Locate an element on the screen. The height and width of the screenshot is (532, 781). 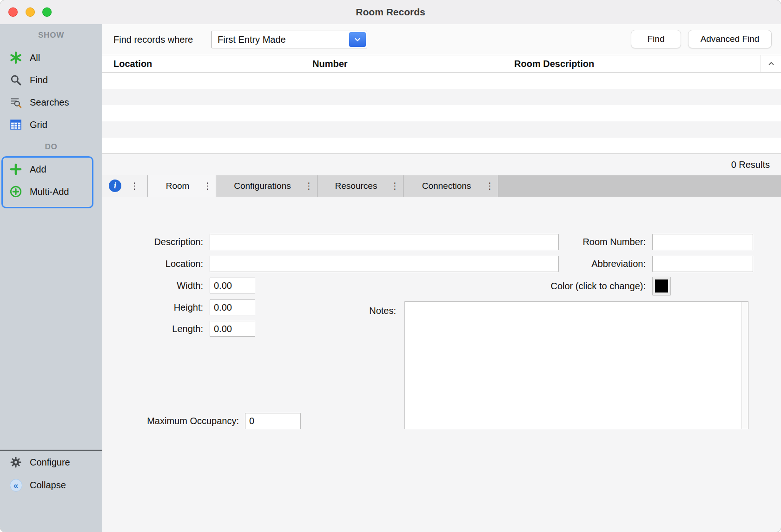
results-strip: 0 Results is located at coordinates (442, 165).